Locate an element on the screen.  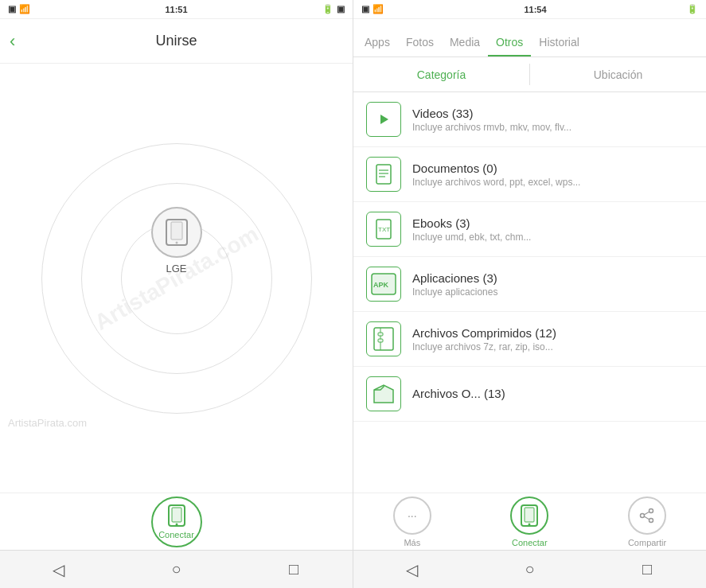
compartir-action: Compartir is located at coordinates (647, 522).